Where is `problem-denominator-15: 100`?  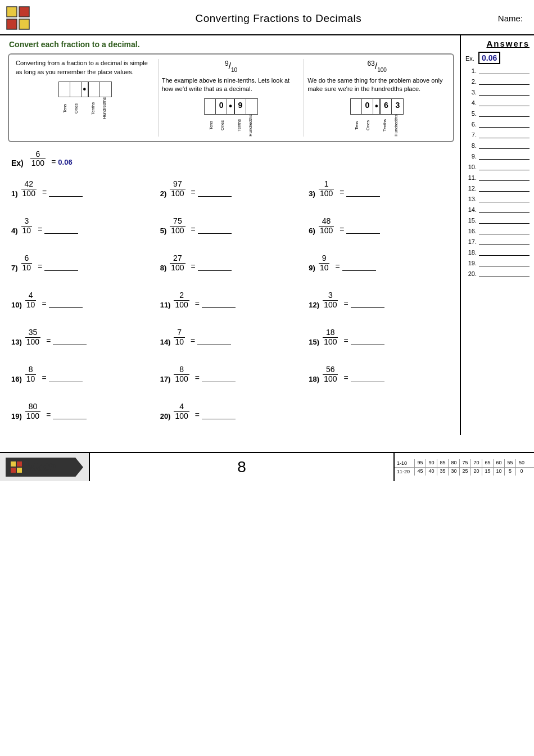
problem-denominator-15: 100 is located at coordinates (331, 342).